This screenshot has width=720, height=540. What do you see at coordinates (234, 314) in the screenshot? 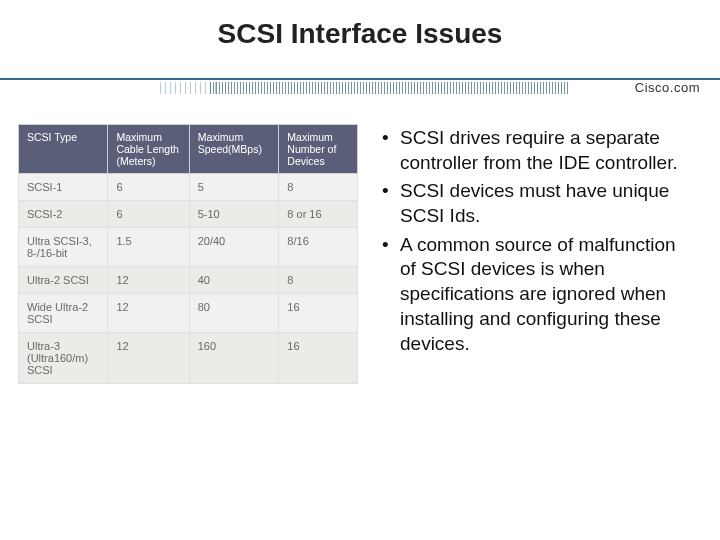
I see `cell-speed: 80` at bounding box center [234, 314].